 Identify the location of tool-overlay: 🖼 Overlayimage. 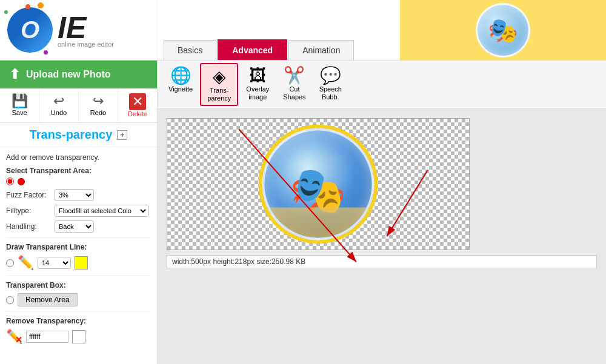
(258, 85).